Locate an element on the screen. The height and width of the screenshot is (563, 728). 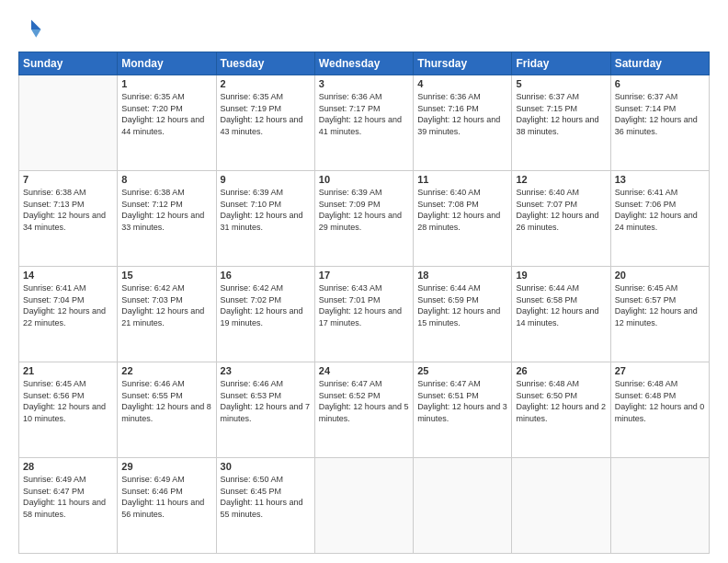
calendar-cell: 28Sunrise: 6:49 AMSunset: 6:47 PMDayligh… is located at coordinates (68, 506).